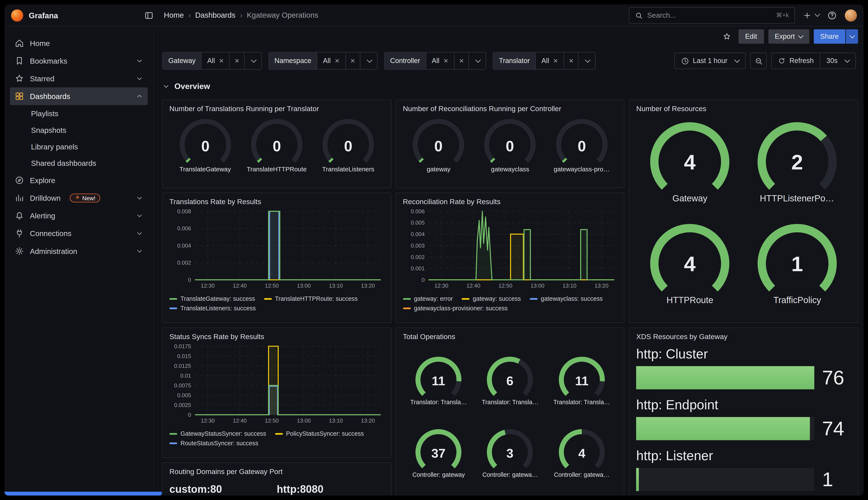 This screenshot has height=500, width=868. What do you see at coordinates (423, 280) in the screenshot?
I see `svg-text: 0` at bounding box center [423, 280].